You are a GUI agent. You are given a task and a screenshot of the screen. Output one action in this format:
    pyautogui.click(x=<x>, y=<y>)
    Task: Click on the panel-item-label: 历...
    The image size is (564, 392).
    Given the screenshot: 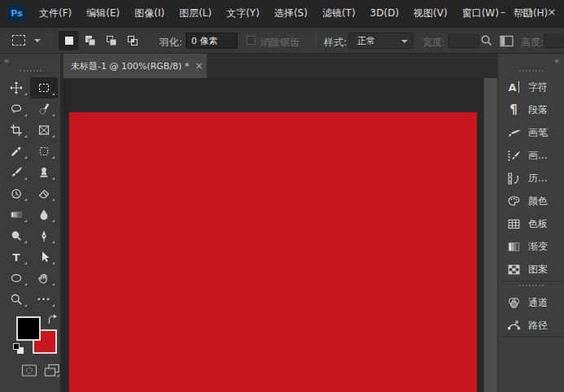 What is the action you would take?
    pyautogui.click(x=537, y=179)
    